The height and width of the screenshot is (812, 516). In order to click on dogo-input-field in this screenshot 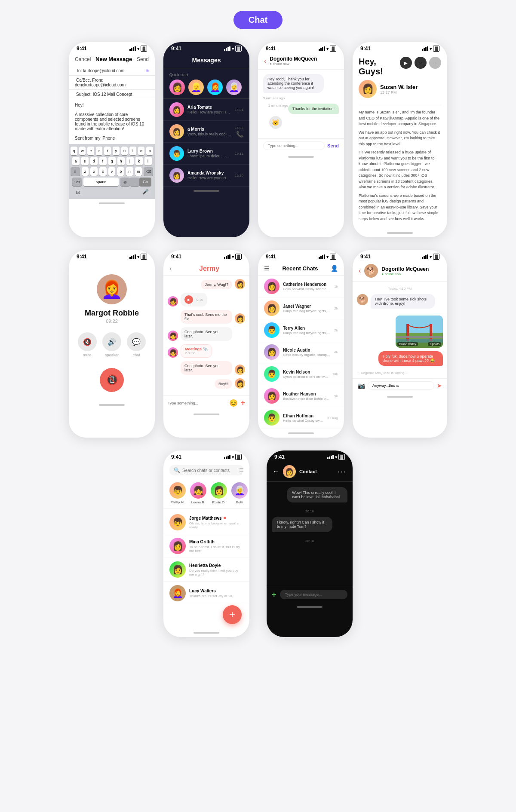, I will do `click(401, 386)`.